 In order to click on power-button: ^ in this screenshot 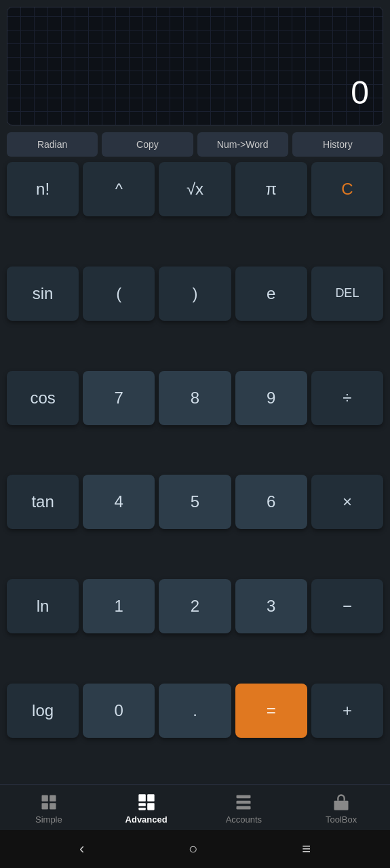, I will do `click(119, 189)`.